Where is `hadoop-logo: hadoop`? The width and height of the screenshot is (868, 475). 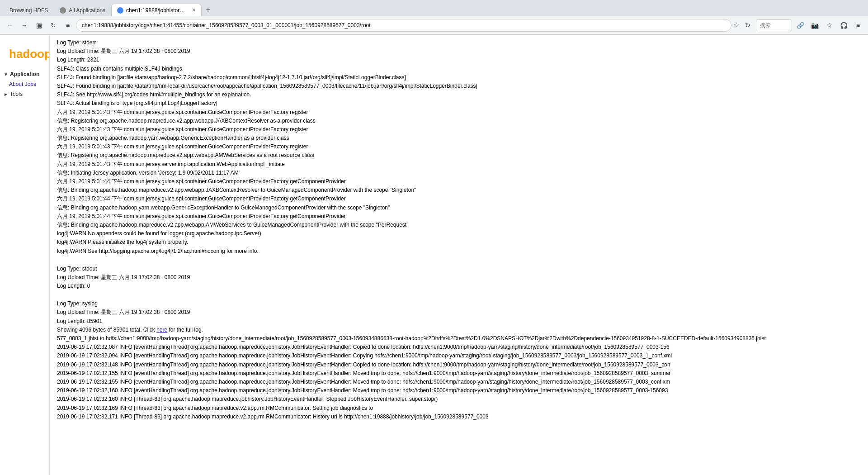 hadoop-logo: hadoop is located at coordinates (24, 54).